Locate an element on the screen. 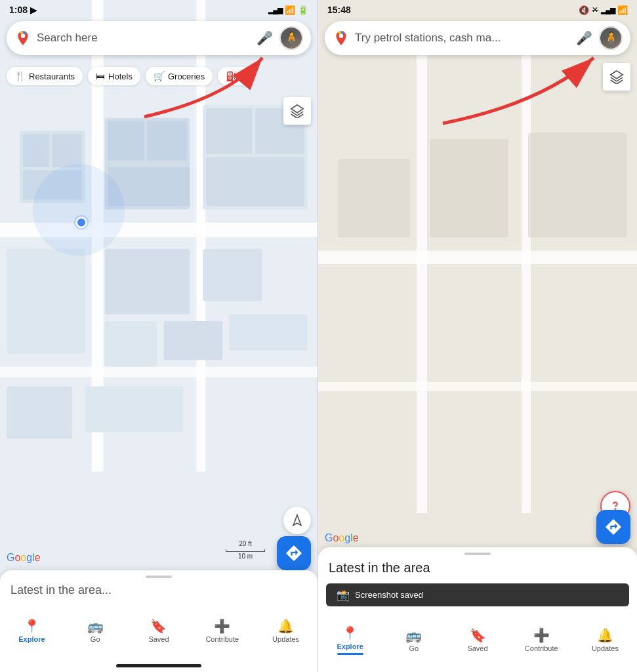  nav-contribute-right: ➕ Contribute is located at coordinates (542, 640).